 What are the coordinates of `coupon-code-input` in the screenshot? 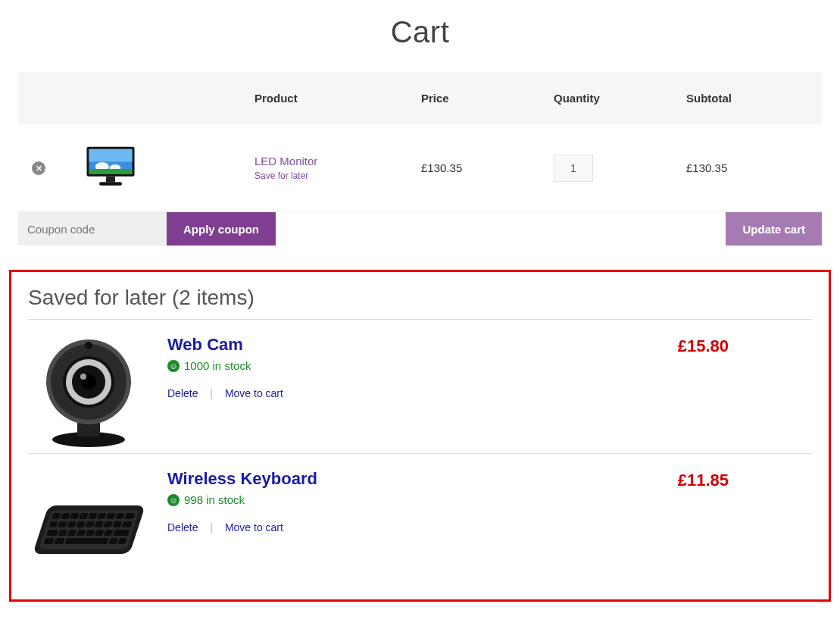 It's located at (92, 229).